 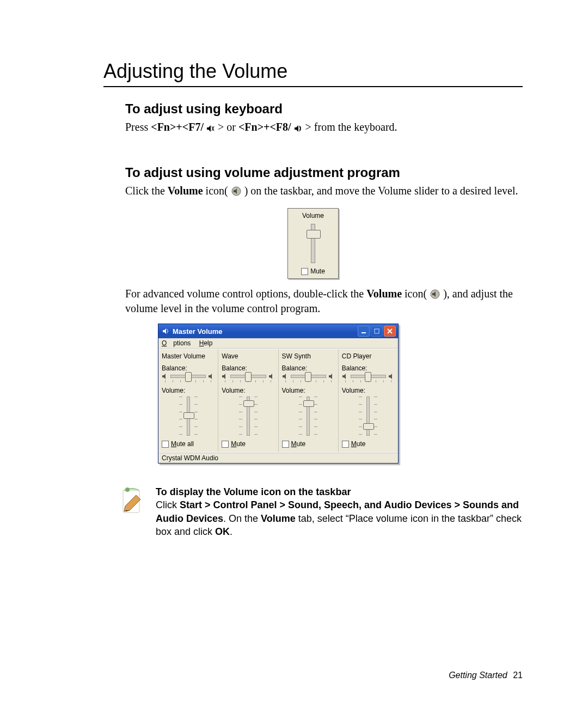 What do you see at coordinates (381, 191) in the screenshot?
I see `text: ) on the taskbar, and move the Volume sl…` at bounding box center [381, 191].